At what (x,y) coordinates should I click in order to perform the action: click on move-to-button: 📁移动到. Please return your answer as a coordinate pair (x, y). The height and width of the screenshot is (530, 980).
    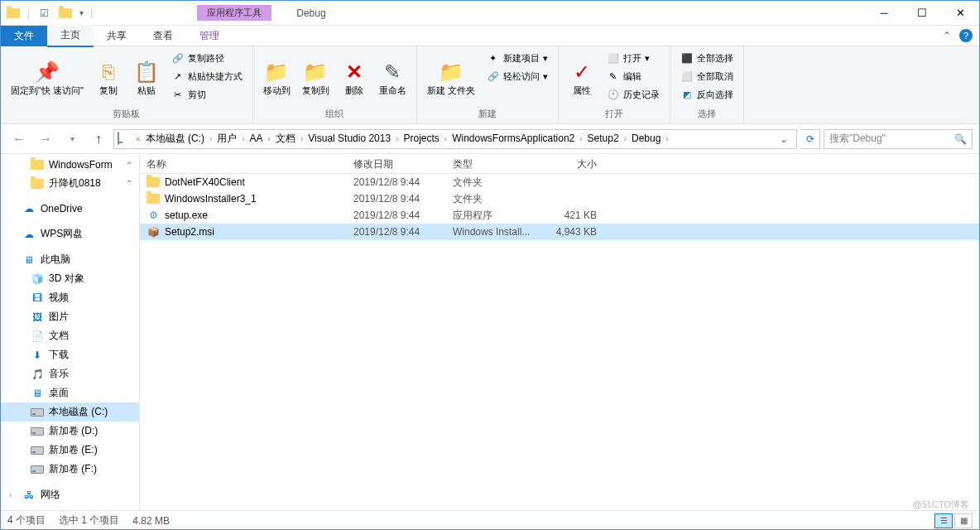
    Looking at the image, I should click on (276, 78).